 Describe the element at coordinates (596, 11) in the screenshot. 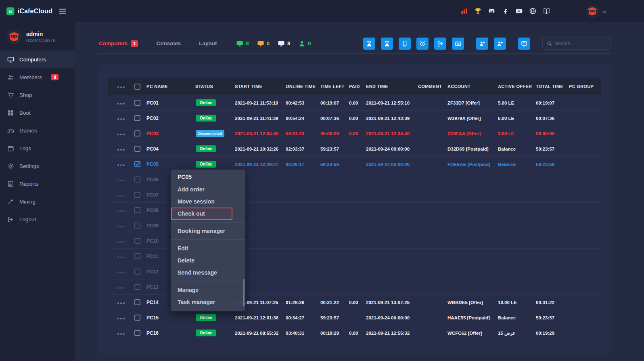

I see `user-menu` at that location.